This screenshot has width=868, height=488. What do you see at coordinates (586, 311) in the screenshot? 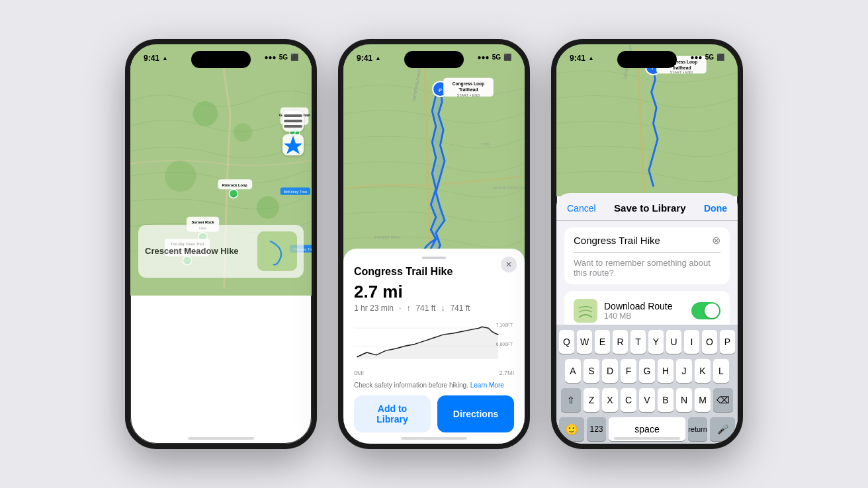
I see `download-map-icon` at bounding box center [586, 311].